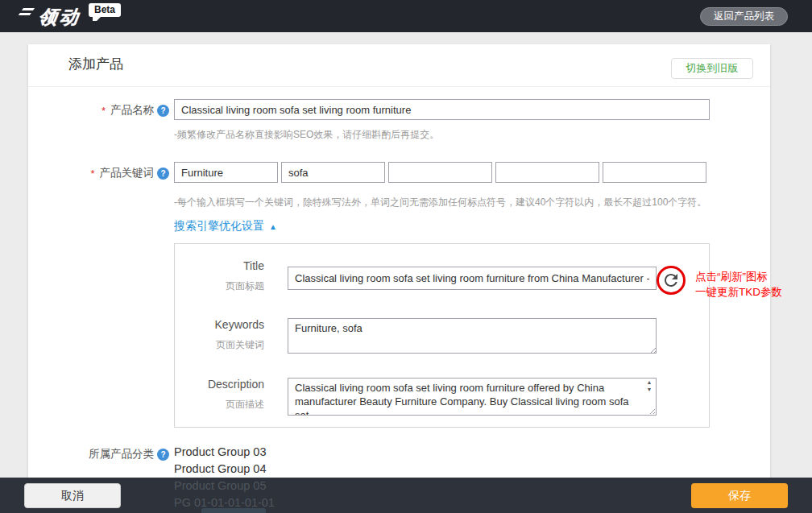  I want to click on bottom-action-bar, so click(406, 495).